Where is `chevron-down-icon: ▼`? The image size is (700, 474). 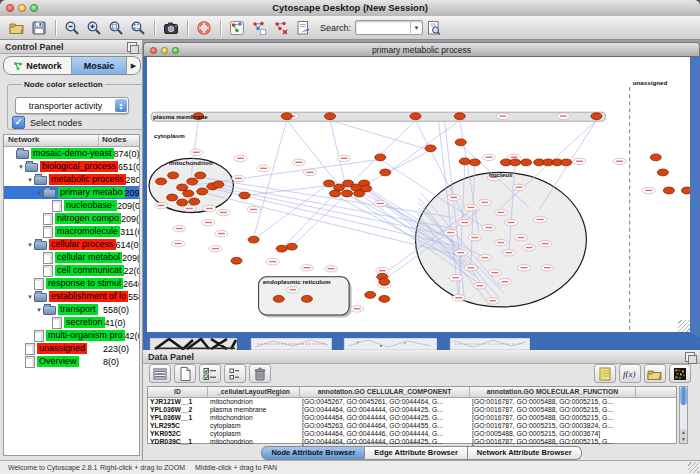 chevron-down-icon: ▼ is located at coordinates (416, 28).